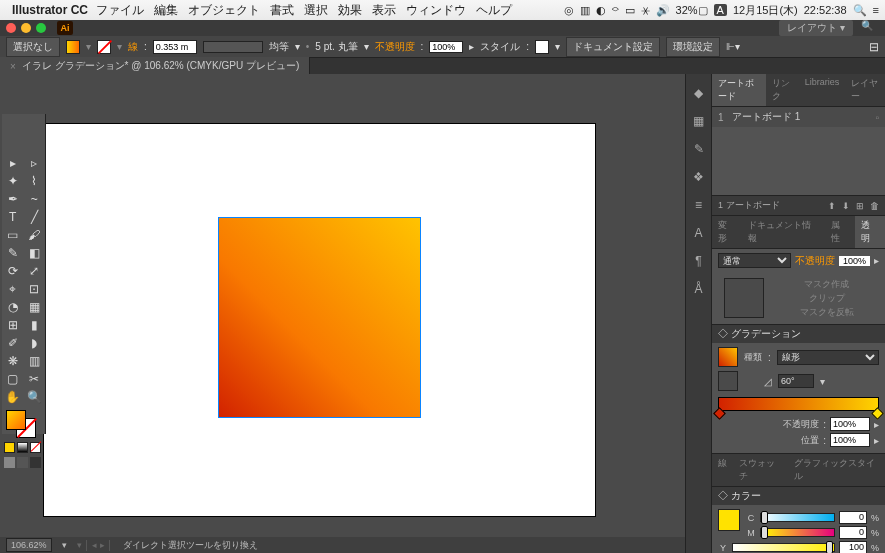 This screenshot has height=553, width=885. I want to click on status-cloud-icon: ▥, so click(585, 10).